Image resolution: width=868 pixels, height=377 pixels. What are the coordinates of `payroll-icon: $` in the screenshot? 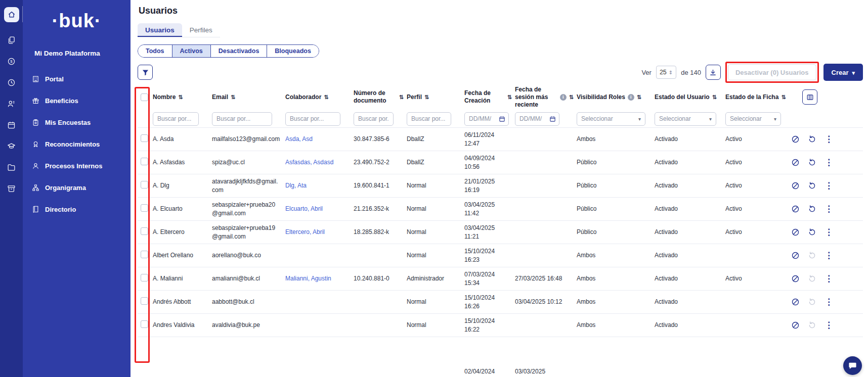 It's located at (12, 61).